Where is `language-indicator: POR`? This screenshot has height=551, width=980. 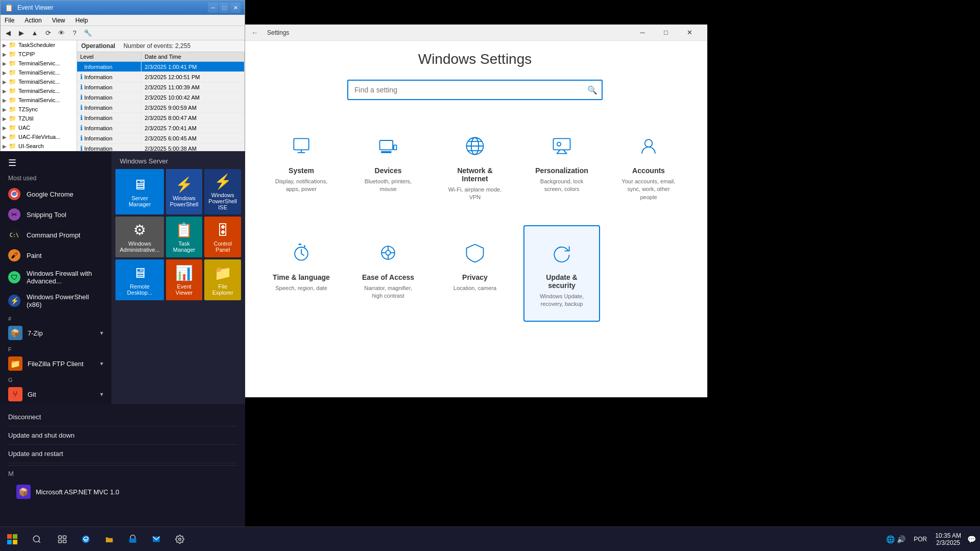 language-indicator: POR is located at coordinates (920, 539).